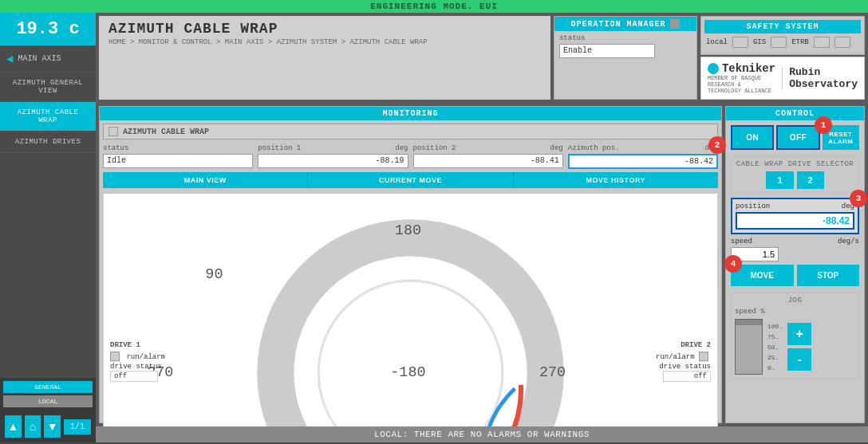 Image resolution: width=868 pixels, height=444 pixels. What do you see at coordinates (849, 242) in the screenshot?
I see `speed-unit: deg/s` at bounding box center [849, 242].